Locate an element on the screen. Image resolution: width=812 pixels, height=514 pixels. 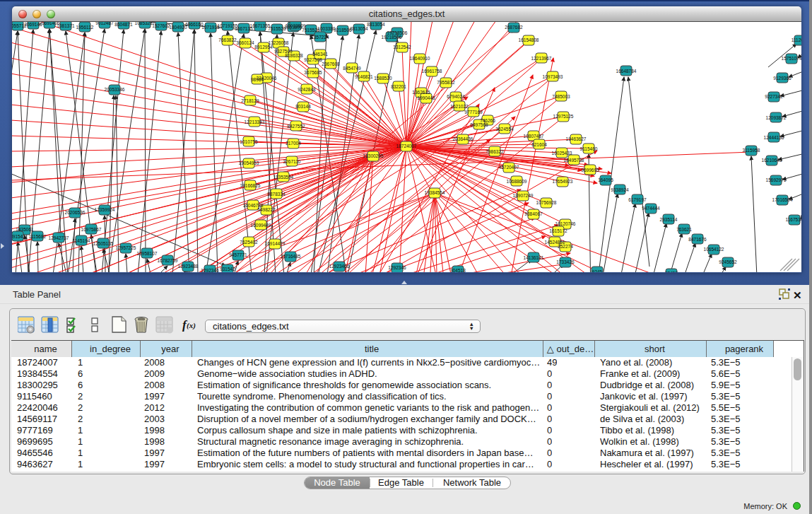
svg-text: 9327508 is located at coordinates (313, 59).